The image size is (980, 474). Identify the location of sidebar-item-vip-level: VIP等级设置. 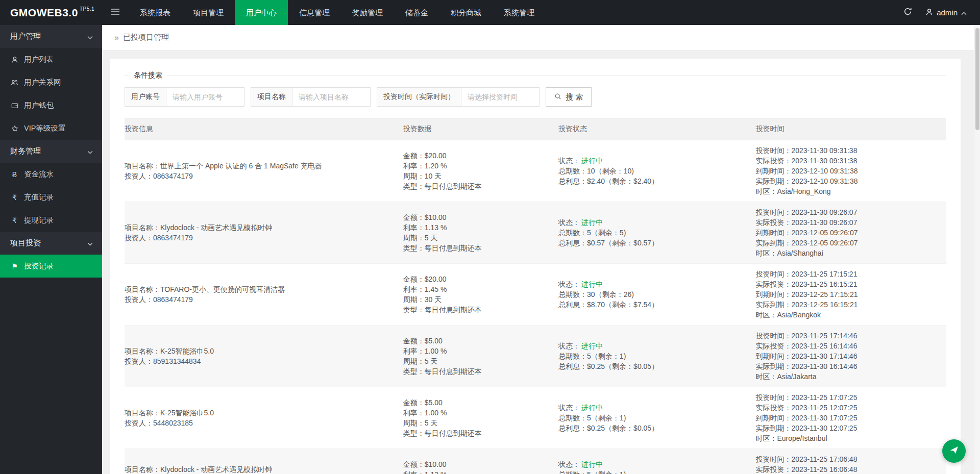
(51, 129).